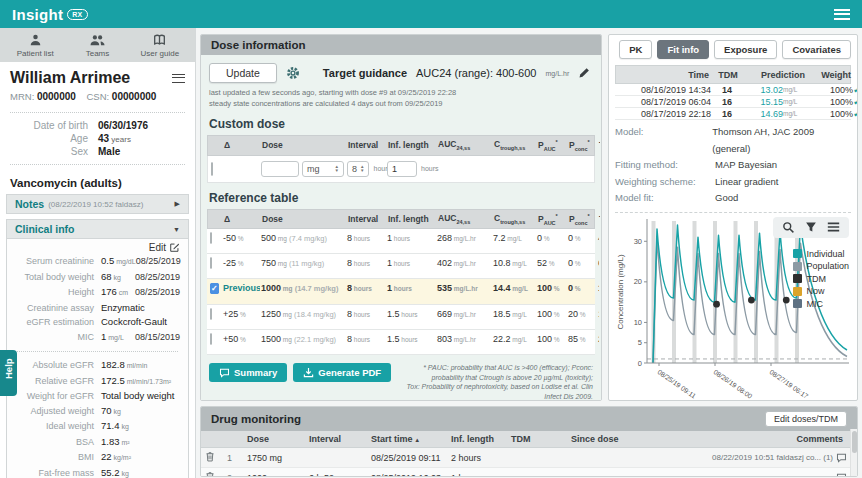 This screenshot has height=478, width=862. What do you see at coordinates (293, 73) in the screenshot?
I see `gear-icon` at bounding box center [293, 73].